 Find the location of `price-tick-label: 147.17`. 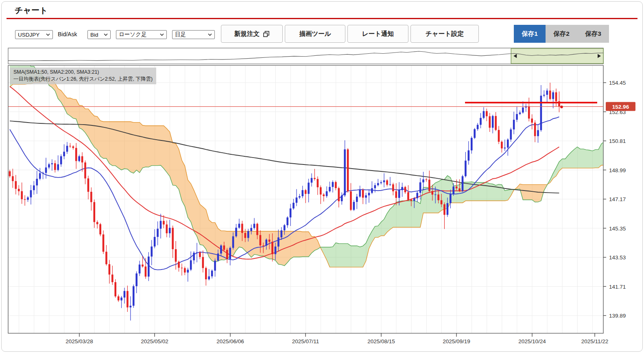

price-tick-label: 147.17 is located at coordinates (618, 200).